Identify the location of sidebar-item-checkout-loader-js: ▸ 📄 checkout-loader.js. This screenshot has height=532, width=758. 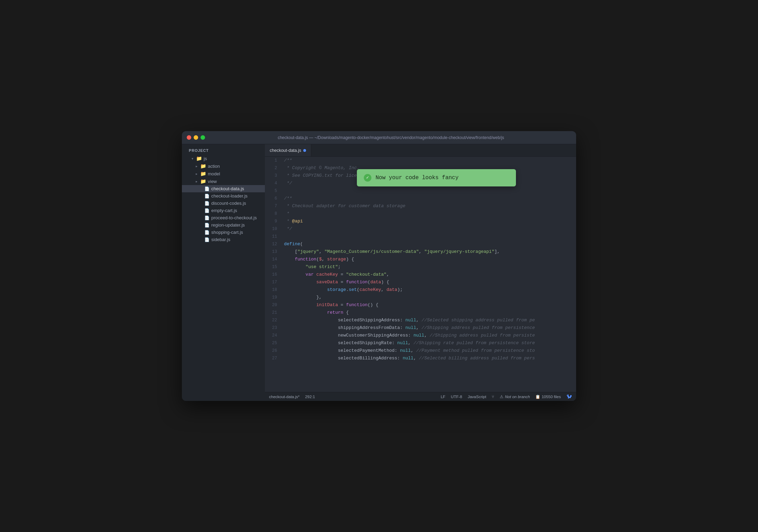
(223, 196).